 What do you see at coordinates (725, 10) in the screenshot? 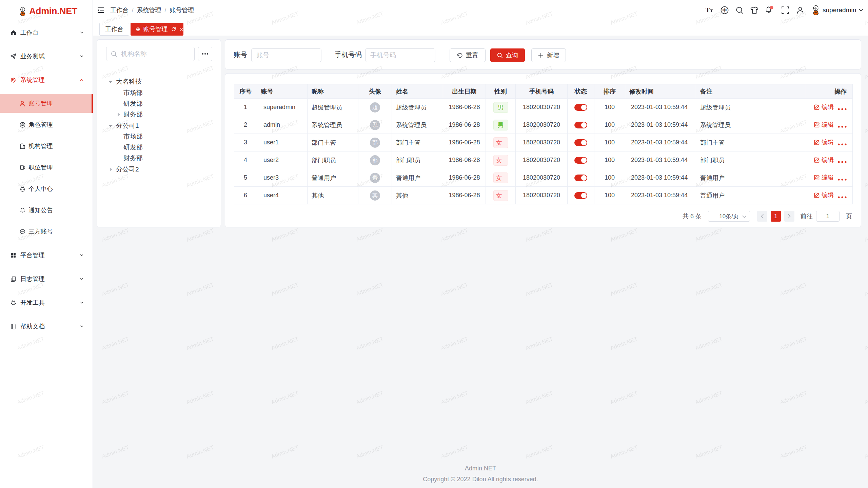
I see `svg-text: 中` at bounding box center [725, 10].